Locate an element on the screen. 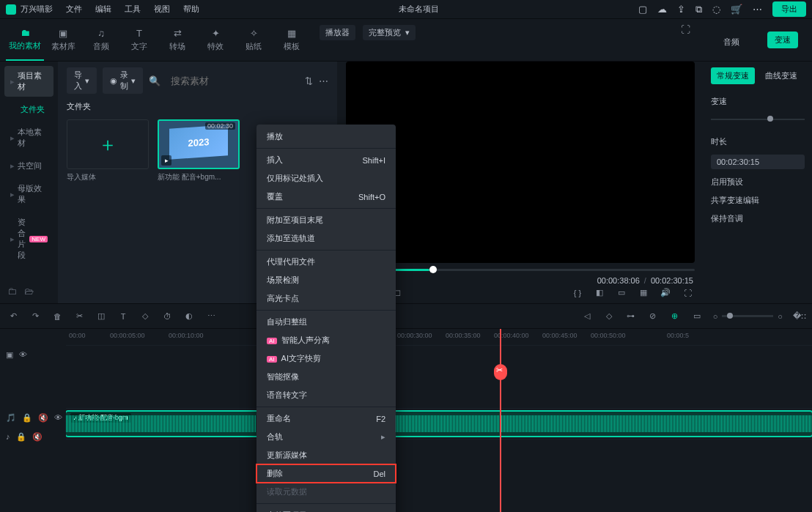 This screenshot has height=512, width=812. ctx-upload-cloud: 上传至项目云 is located at coordinates (326, 509).